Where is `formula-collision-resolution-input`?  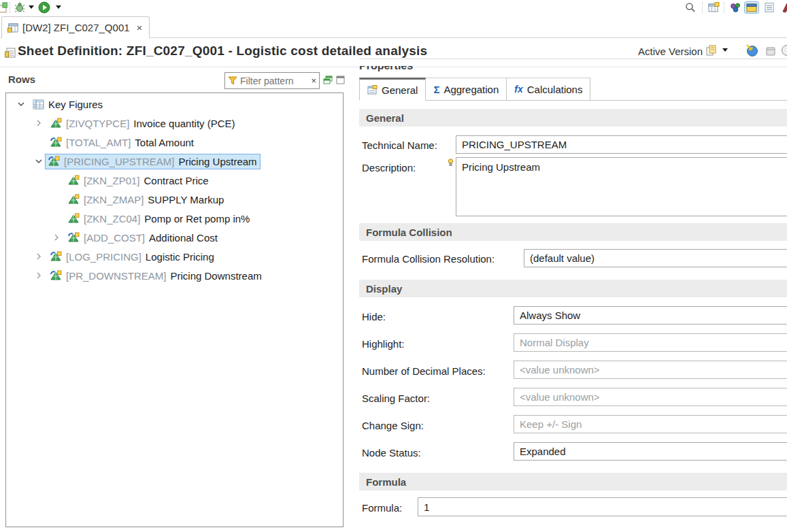
formula-collision-resolution-input is located at coordinates (656, 259).